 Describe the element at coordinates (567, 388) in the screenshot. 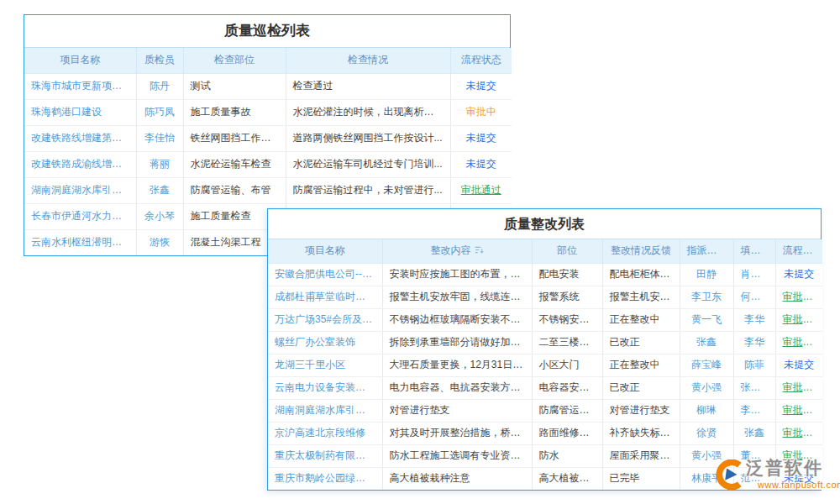

I see `rectify-part: 电容器安装...` at that location.